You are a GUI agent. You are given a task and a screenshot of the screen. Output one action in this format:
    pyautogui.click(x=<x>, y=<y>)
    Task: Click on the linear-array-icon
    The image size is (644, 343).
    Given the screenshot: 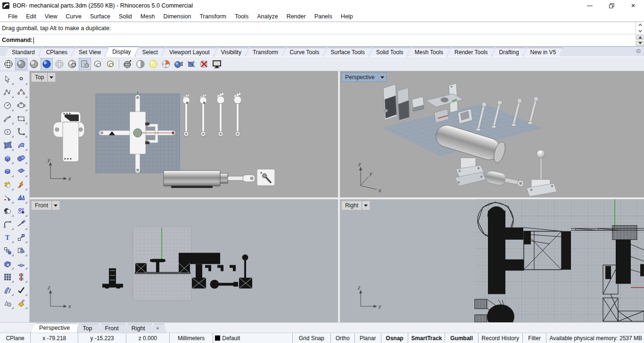 What is the action you would take?
    pyautogui.click(x=22, y=277)
    